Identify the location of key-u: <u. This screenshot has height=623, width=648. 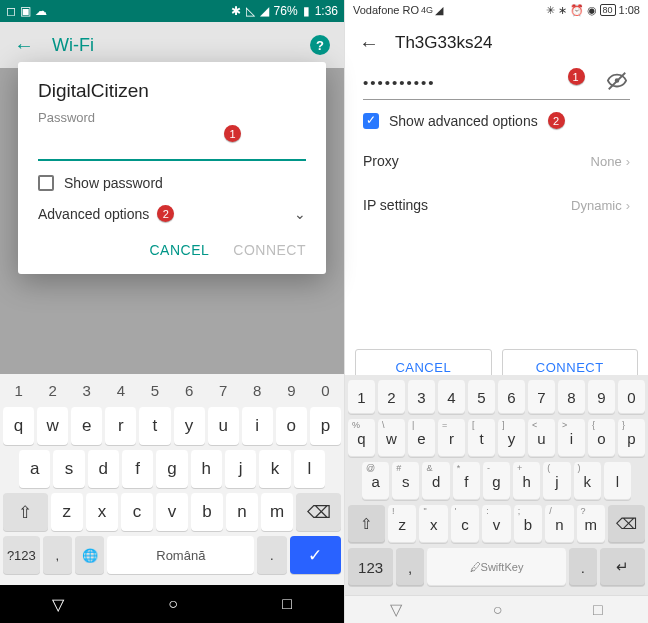
(542, 438).